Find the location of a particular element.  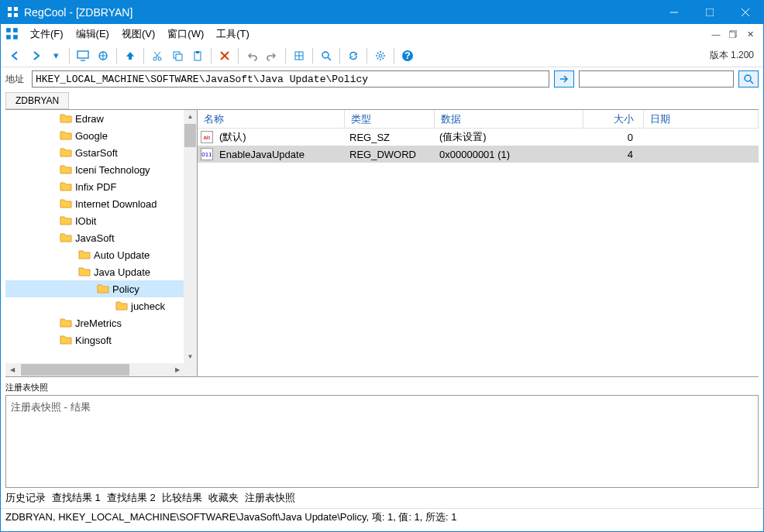

tree-content: EdrawGoogleGstarSoftIceni TechnologyInfi… is located at coordinates (95, 237).